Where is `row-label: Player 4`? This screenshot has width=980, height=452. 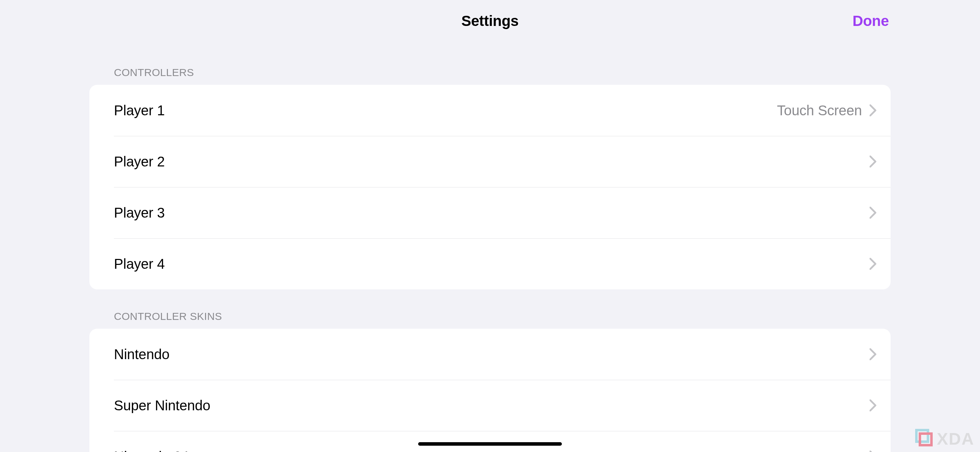
row-label: Player 4 is located at coordinates (488, 264).